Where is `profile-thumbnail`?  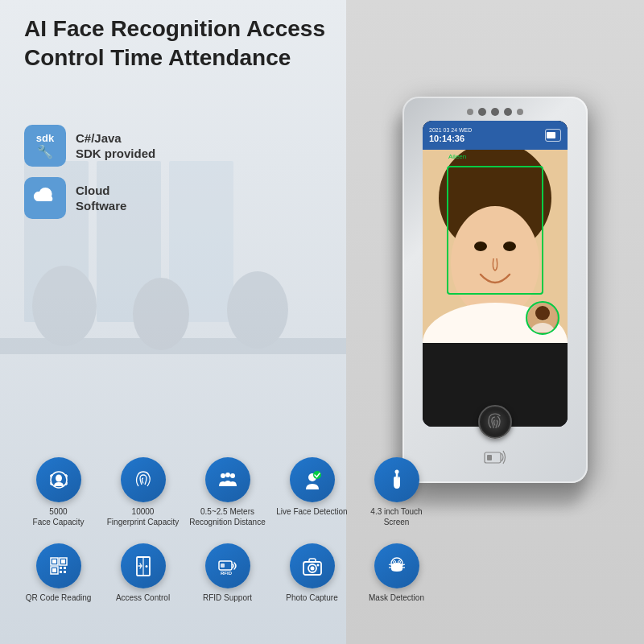
profile-thumbnail is located at coordinates (543, 318).